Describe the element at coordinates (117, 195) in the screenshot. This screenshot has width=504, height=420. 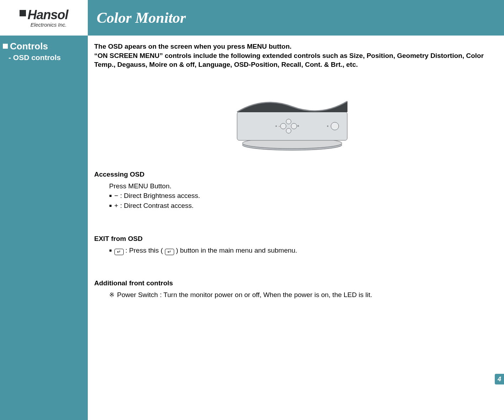
I see `minus-symbol: −` at that location.